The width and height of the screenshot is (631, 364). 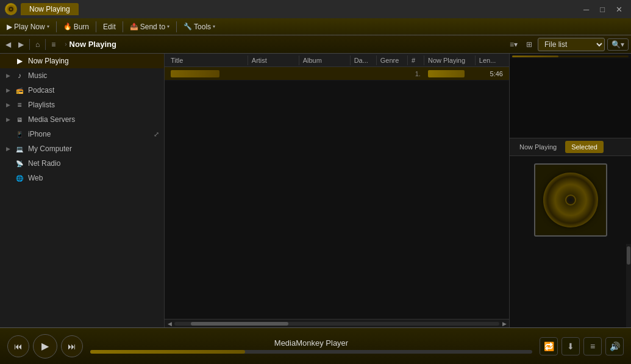 I want to click on now-playing-tab: Now Playing, so click(x=50, y=9).